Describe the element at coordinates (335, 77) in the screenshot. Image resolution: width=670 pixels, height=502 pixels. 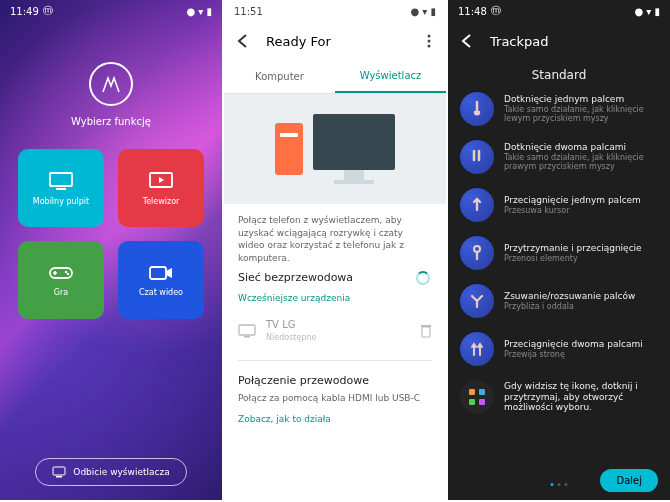
I see `tab-bar: Komputer Wyświetlacz` at that location.